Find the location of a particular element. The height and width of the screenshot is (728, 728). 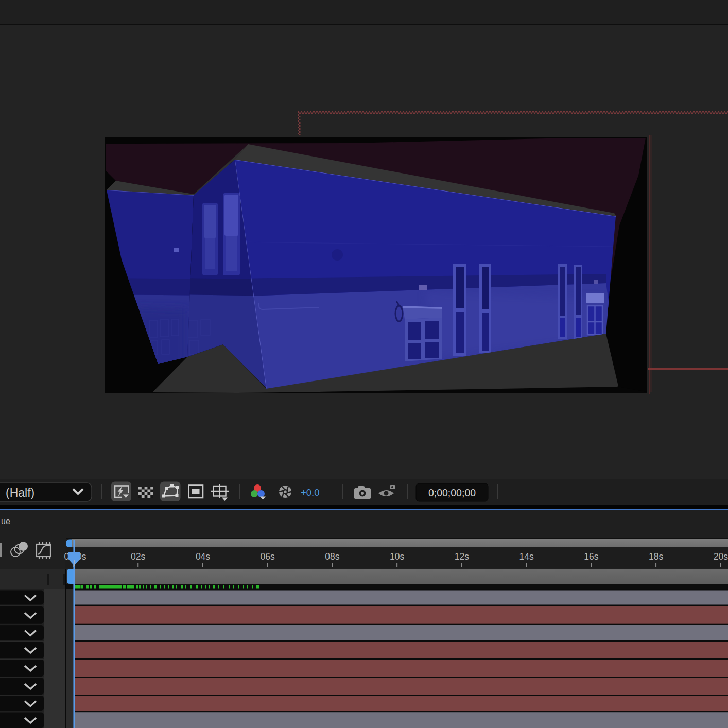

svg-text: 16s is located at coordinates (591, 557).